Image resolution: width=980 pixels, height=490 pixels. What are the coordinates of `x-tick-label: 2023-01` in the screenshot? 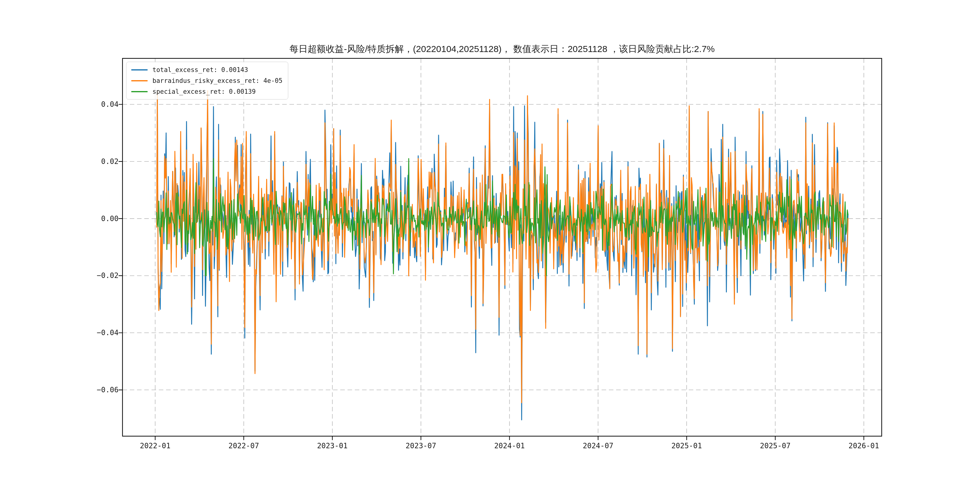 It's located at (332, 446).